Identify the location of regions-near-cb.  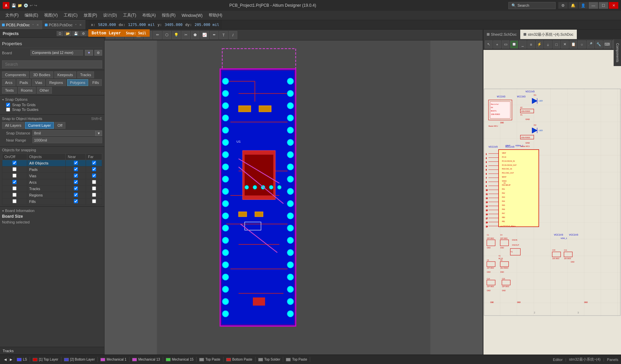
(76, 195).